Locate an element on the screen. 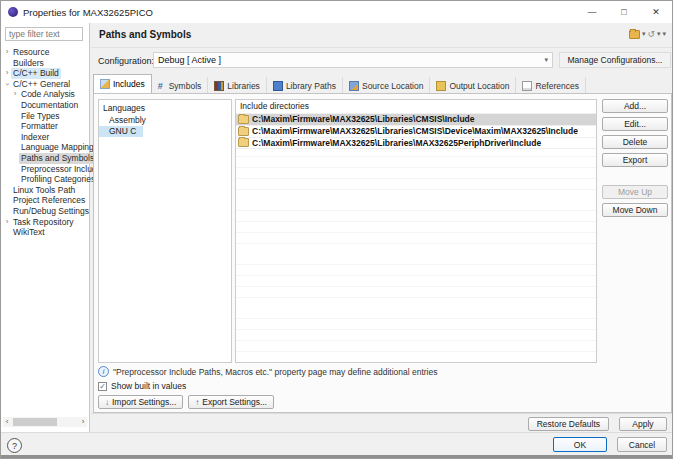  maximize-icon: □ is located at coordinates (624, 12).